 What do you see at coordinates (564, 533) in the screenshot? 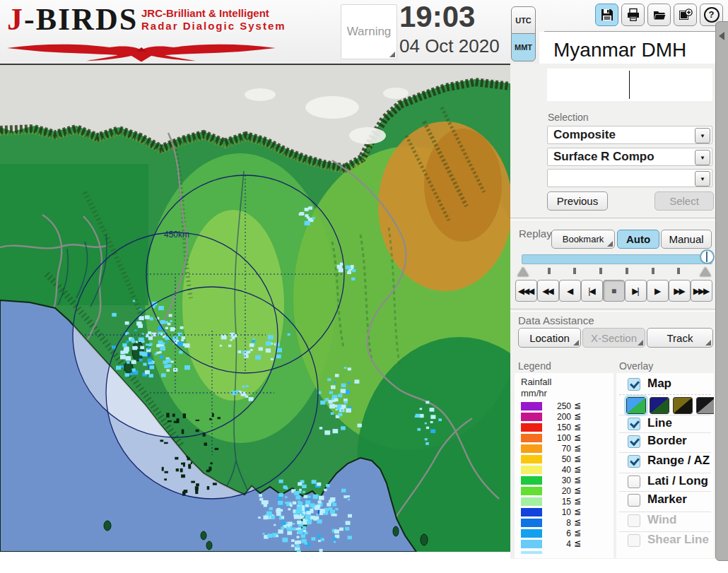
I see `legend-row: 6≦` at bounding box center [564, 533].